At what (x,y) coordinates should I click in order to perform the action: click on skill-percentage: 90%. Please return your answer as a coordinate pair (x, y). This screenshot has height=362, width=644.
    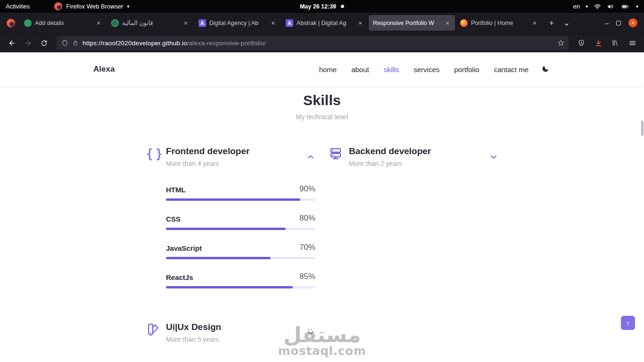
    Looking at the image, I should click on (307, 189).